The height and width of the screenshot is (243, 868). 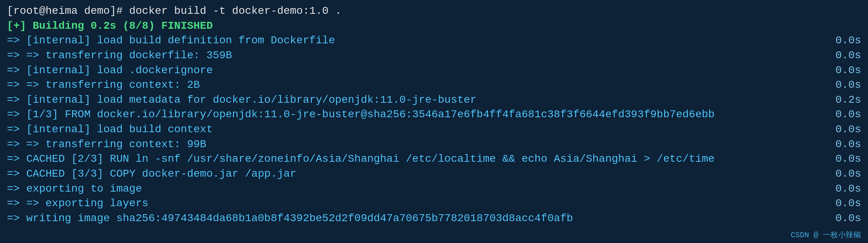 What do you see at coordinates (434, 159) in the screenshot?
I see `terminal-line-10: => CACHED [2/3] RUN ln -snf /usr/share/z…` at bounding box center [434, 159].